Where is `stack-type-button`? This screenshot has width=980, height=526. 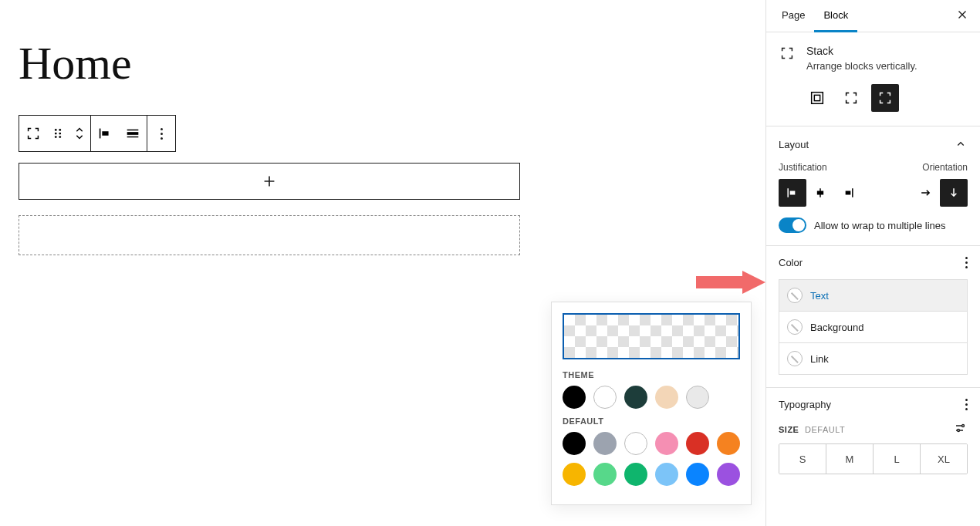
stack-type-button is located at coordinates (33, 133).